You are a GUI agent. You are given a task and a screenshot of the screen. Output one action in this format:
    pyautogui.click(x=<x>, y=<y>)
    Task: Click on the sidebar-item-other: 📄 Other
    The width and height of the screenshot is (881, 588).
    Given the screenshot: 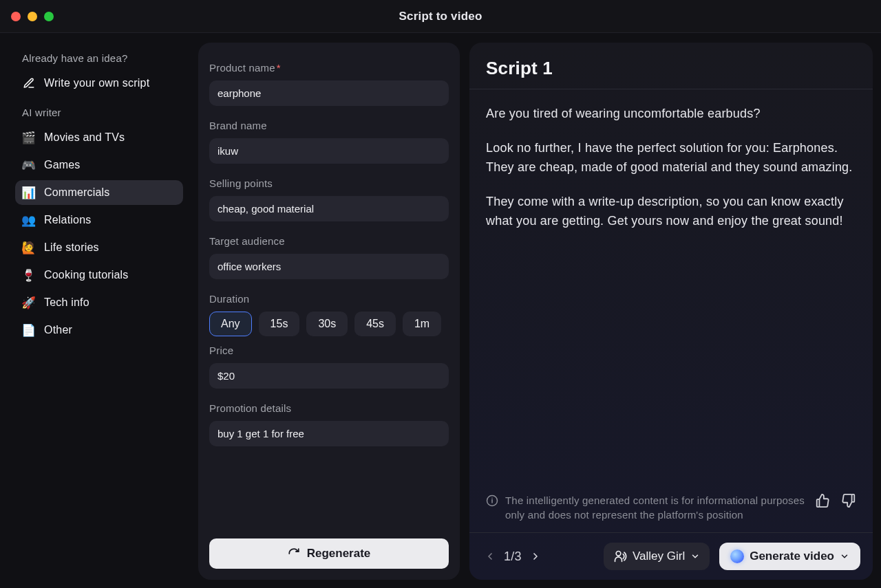 What is the action you would take?
    pyautogui.click(x=99, y=330)
    